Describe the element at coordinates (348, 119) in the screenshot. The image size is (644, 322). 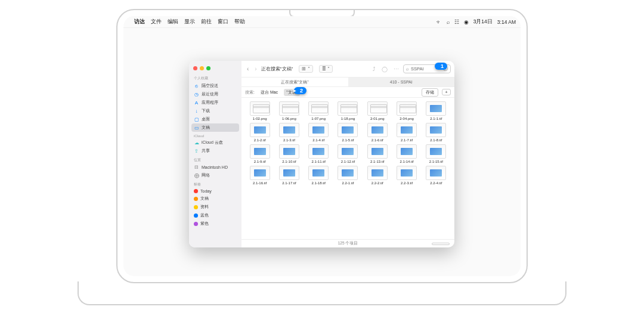
I see `file-name: 1-18.png` at that location.